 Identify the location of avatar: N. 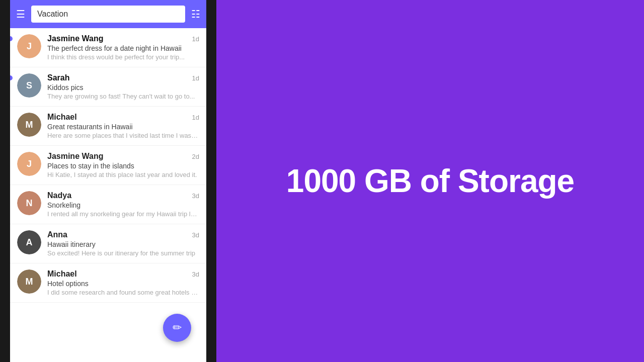
(29, 203).